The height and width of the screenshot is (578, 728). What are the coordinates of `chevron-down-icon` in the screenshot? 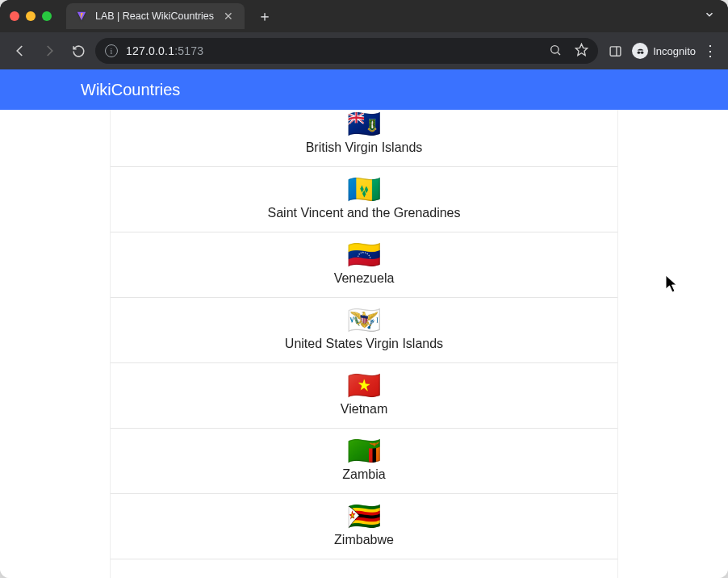 It's located at (709, 16).